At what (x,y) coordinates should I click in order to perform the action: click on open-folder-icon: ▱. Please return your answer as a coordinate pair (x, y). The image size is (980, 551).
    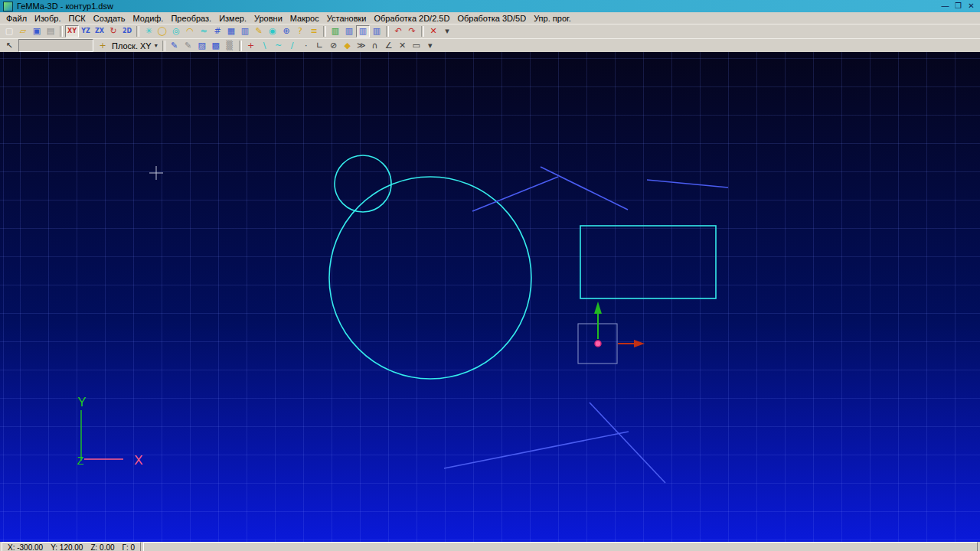
    Looking at the image, I should click on (23, 31).